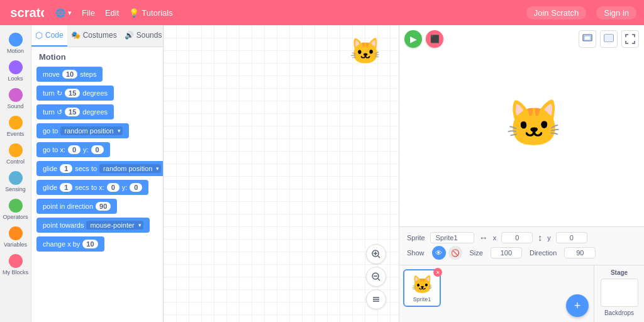 The image size is (644, 322). What do you see at coordinates (587, 39) in the screenshot?
I see `stage-small-button` at bounding box center [587, 39].